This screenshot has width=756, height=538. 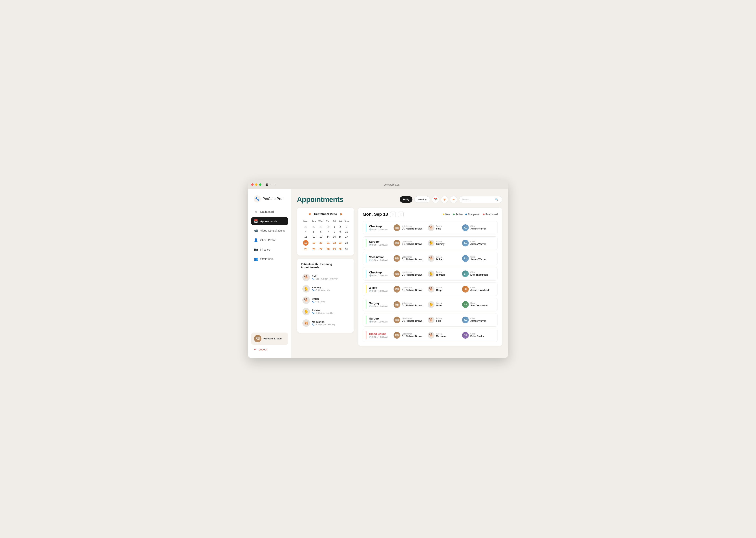 I want to click on calendar-icon-button: 📅, so click(x=436, y=199).